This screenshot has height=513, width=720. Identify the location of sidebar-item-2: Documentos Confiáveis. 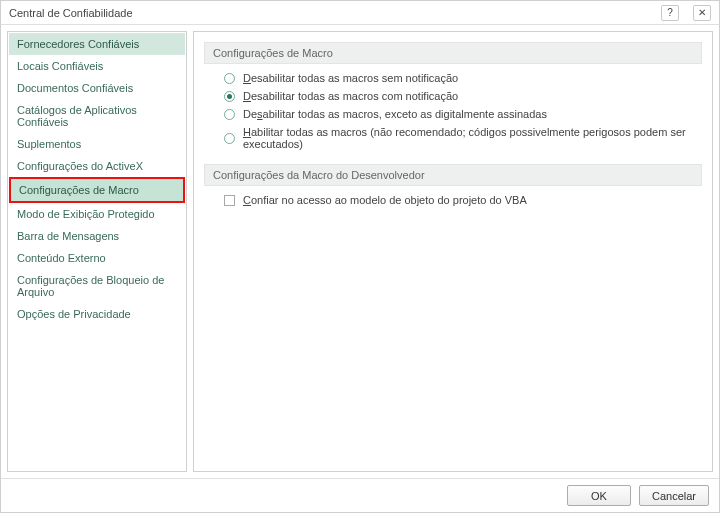
(97, 88).